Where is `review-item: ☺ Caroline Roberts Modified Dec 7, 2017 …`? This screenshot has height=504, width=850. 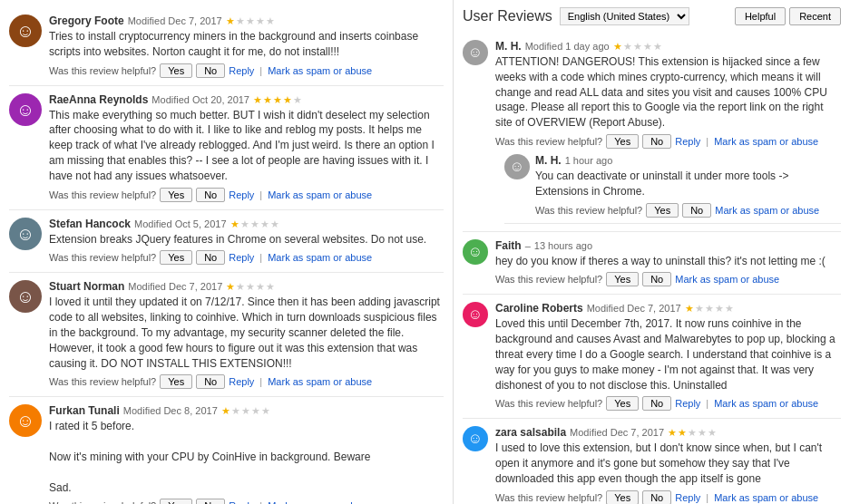 review-item: ☺ Caroline Roberts Modified Dec 7, 2017 … is located at coordinates (651, 357).